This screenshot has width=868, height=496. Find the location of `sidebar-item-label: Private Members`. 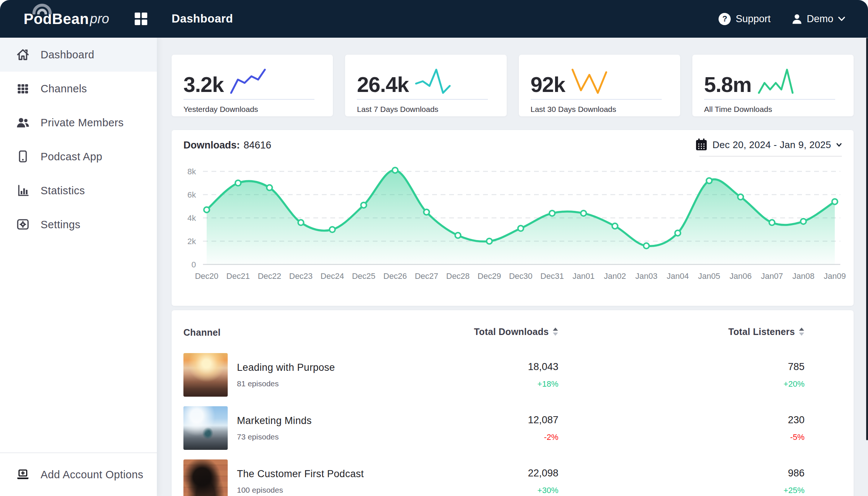

sidebar-item-label: Private Members is located at coordinates (82, 123).